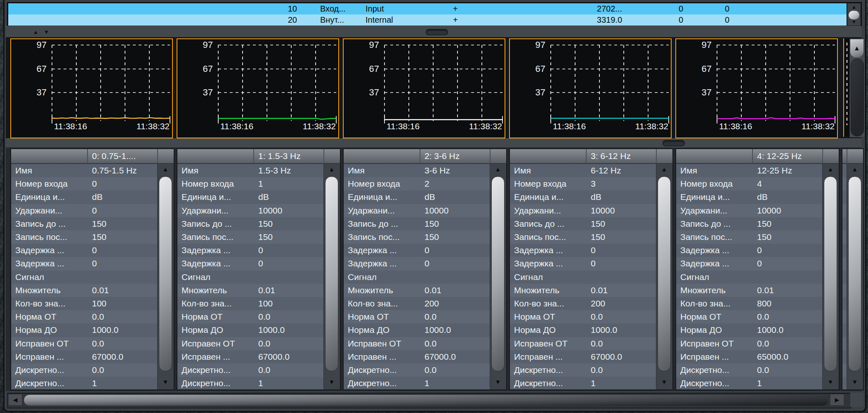 This screenshot has width=868, height=413. Describe the element at coordinates (99, 304) in the screenshot. I see `property-value: 100` at that location.